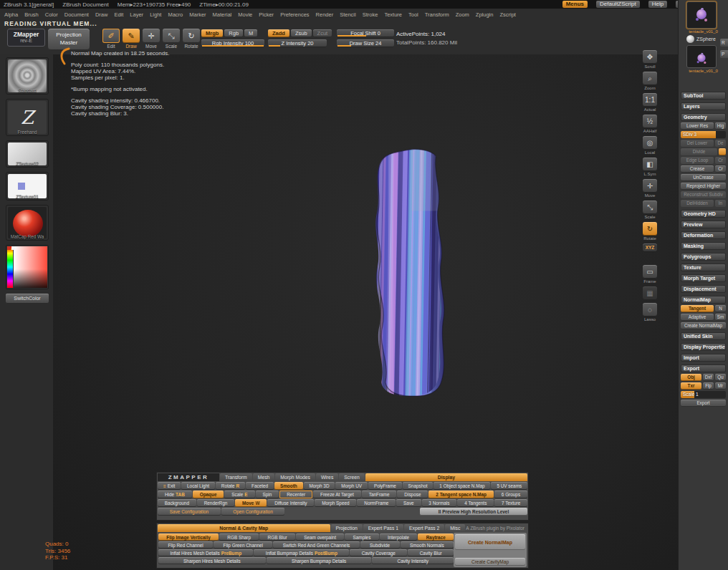 The width and height of the screenshot is (728, 570). What do you see at coordinates (704, 178) in the screenshot?
I see `uncrease-button: UnCrease` at bounding box center [704, 178].